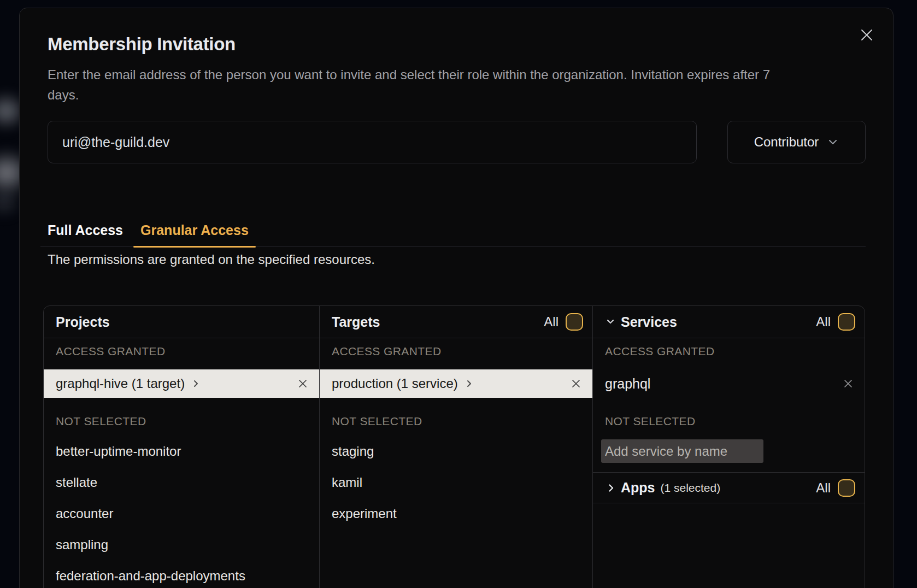  Describe the element at coordinates (649, 322) in the screenshot. I see `services-header-label: Services` at that location.